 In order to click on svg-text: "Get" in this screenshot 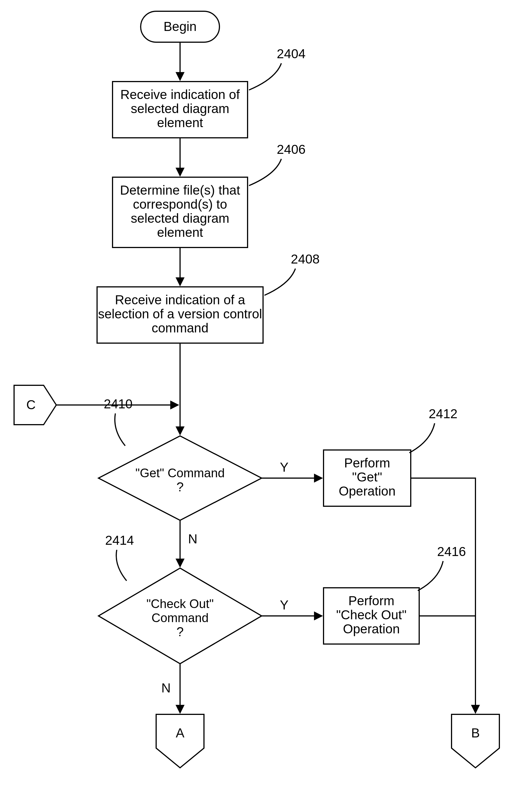, I will do `click(367, 477)`.